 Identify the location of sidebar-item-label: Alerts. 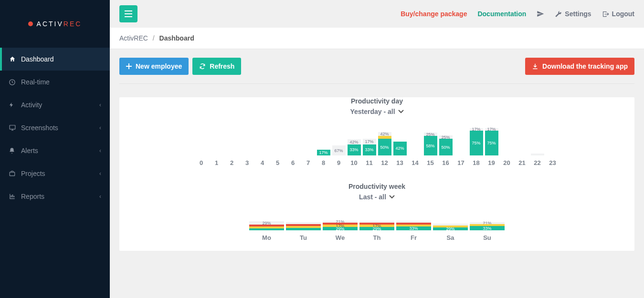
(60, 151).